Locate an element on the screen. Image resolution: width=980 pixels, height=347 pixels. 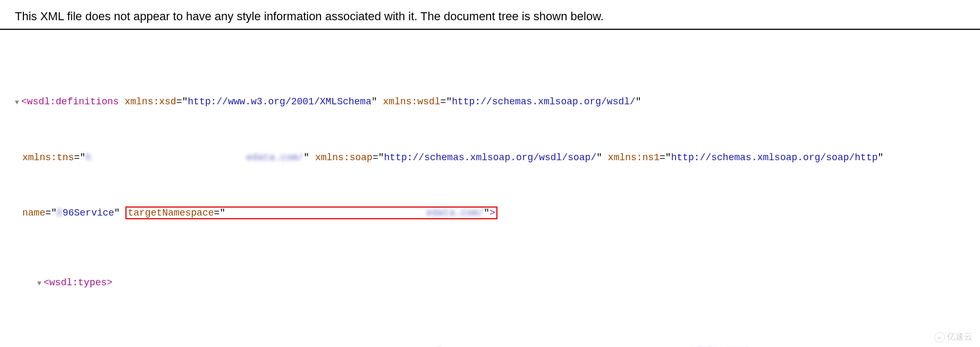
no-style-message: This XML file does not appear to have an… is located at coordinates (490, 15).